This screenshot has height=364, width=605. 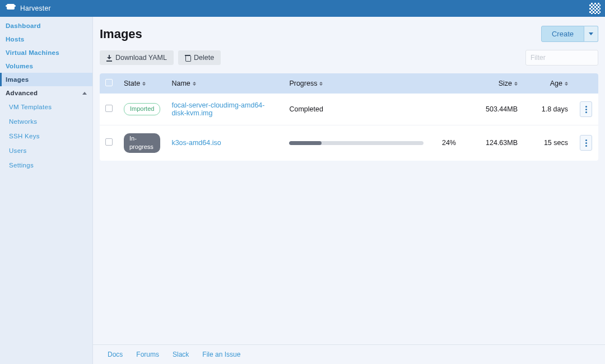 I want to click on sidebar-item-volumes: Volumes, so click(x=46, y=66).